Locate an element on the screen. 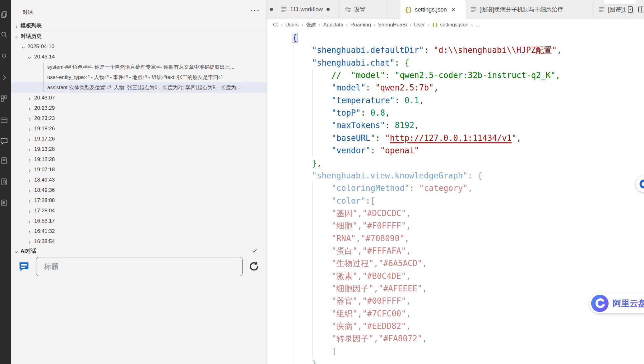 This screenshot has width=644, height=364. code-token: : is located at coordinates (371, 88).